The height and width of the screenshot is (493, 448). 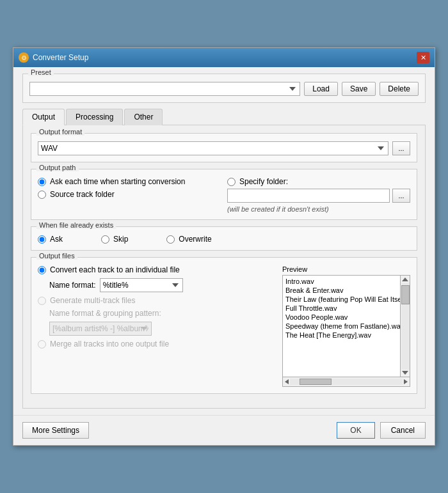 I want to click on specify-folder-option: Specify folder:, so click(x=319, y=182).